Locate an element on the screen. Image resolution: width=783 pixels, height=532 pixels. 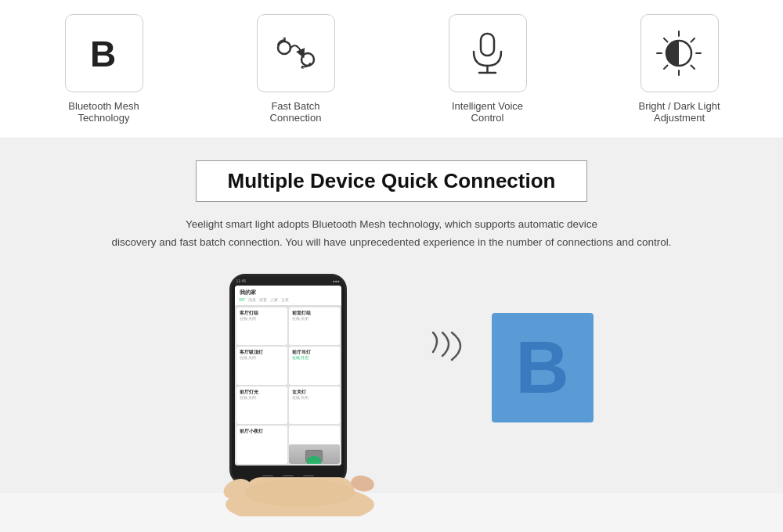
svg-text: B is located at coordinates (103, 54).